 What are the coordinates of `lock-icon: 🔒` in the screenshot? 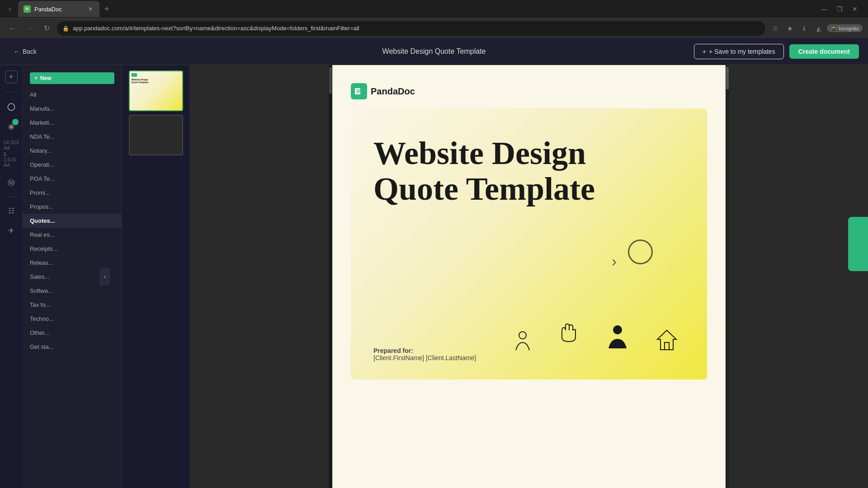 It's located at (66, 28).